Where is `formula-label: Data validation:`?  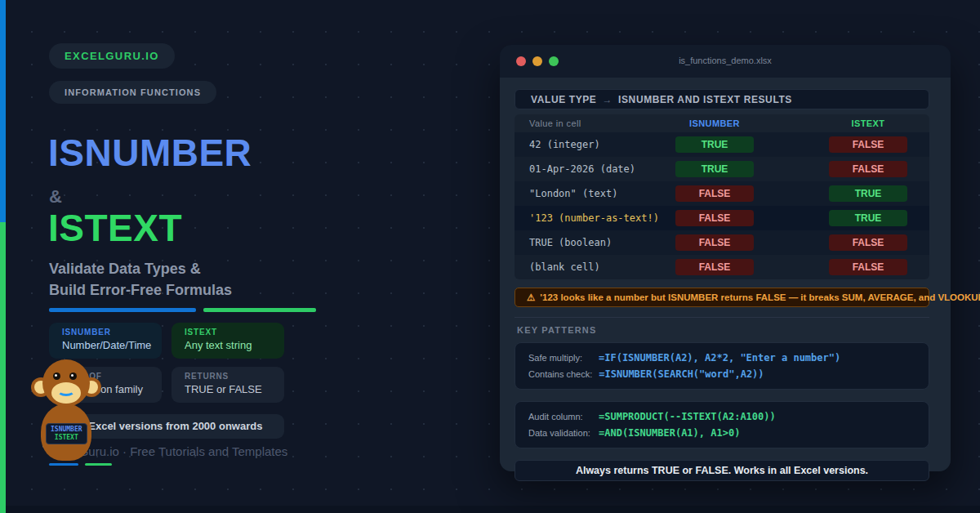 formula-label: Data validation: is located at coordinates (560, 433).